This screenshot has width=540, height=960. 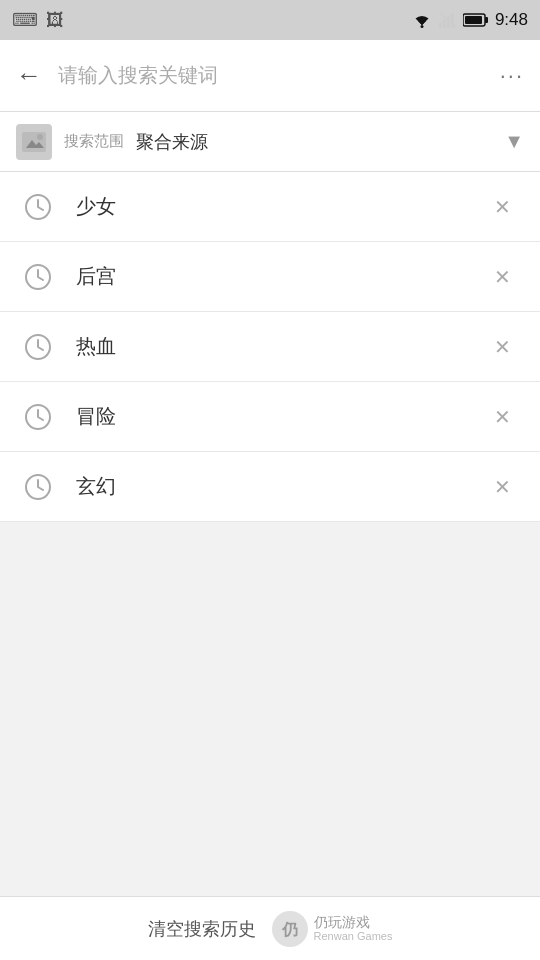 I want to click on history-item-4: 冒险 ✕, so click(x=270, y=417).